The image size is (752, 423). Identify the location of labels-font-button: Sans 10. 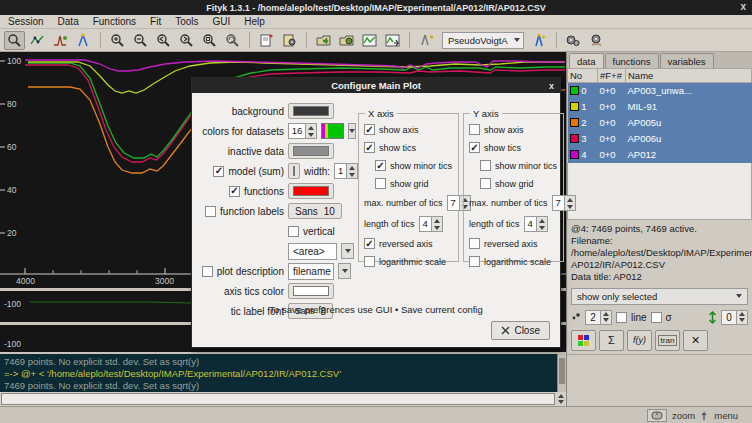
(315, 211).